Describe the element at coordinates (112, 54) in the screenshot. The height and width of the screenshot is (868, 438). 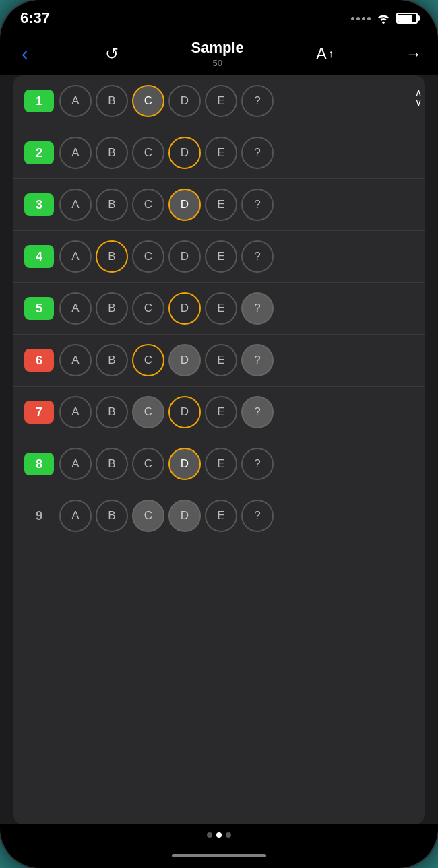
I see `refresh-button: ↺` at that location.